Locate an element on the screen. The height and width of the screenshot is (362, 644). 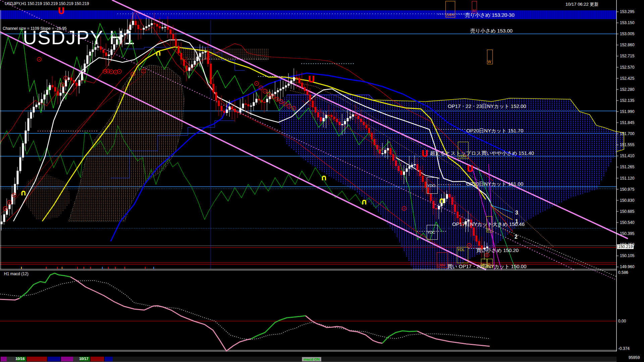
target-number-label: 1 is located at coordinates (517, 222).